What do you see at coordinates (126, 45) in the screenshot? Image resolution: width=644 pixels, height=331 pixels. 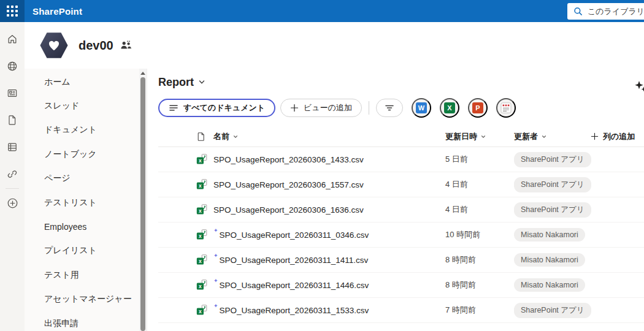 I see `group-membership-icon` at bounding box center [126, 45].